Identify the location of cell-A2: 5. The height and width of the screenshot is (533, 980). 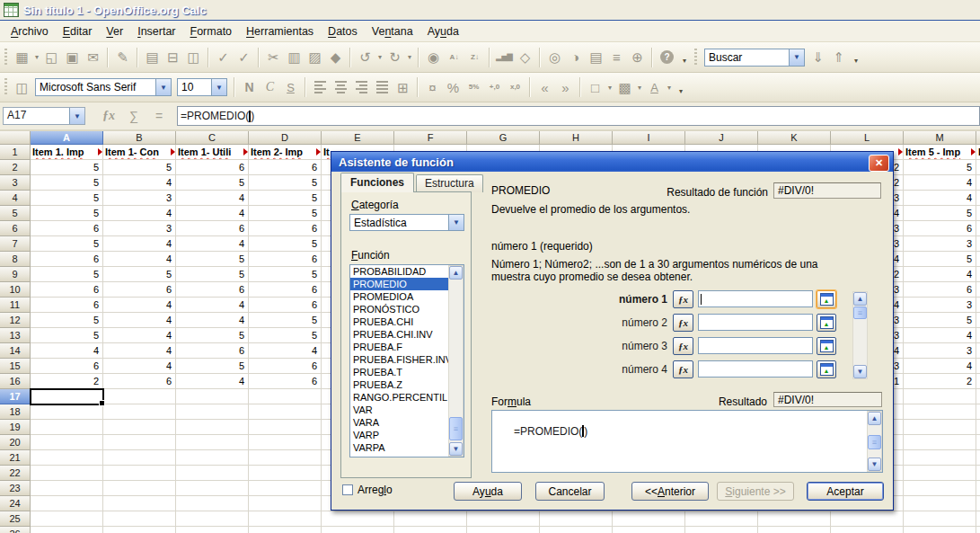
(66, 167).